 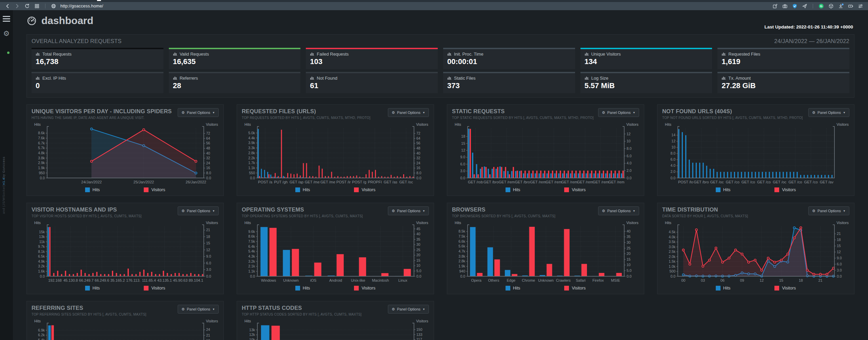 What do you see at coordinates (775, 6) in the screenshot?
I see `pin-icon` at bounding box center [775, 6].